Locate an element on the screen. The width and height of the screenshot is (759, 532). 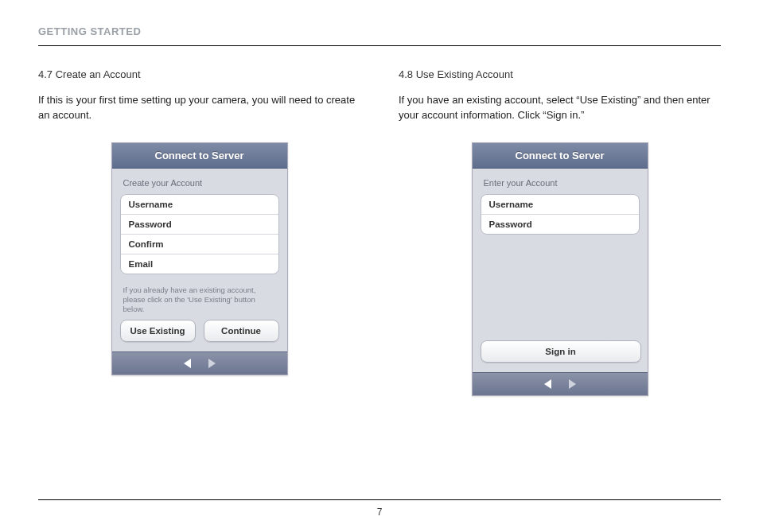
right-field-group: Username Password is located at coordinates (560, 215).